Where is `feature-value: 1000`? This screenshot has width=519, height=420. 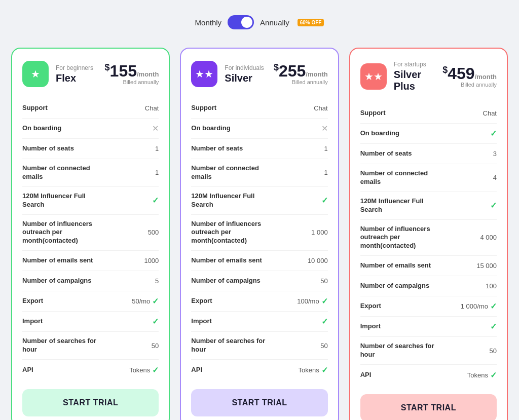
feature-value: 1000 is located at coordinates (151, 260).